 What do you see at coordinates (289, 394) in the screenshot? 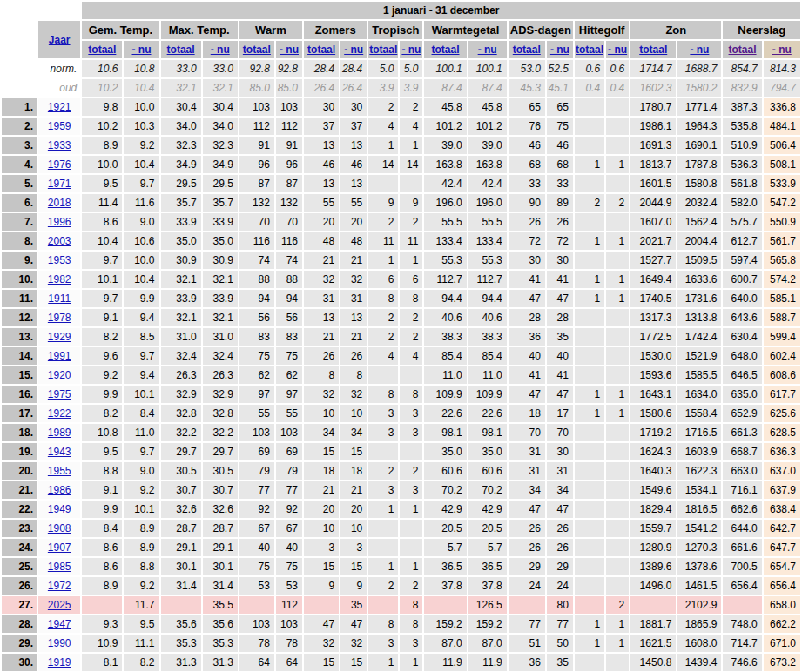
I see `value-cell: 97` at bounding box center [289, 394].